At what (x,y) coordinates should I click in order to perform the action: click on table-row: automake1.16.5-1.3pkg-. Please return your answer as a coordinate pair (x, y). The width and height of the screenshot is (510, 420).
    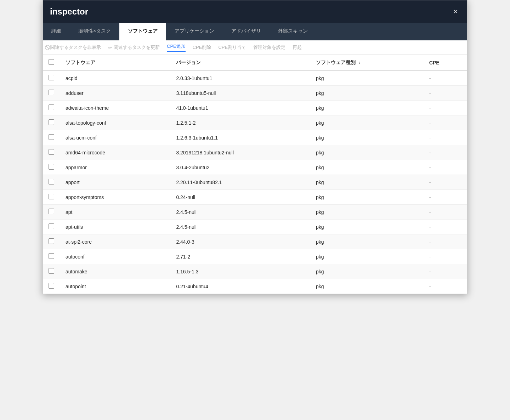
    Looking at the image, I should click on (255, 272).